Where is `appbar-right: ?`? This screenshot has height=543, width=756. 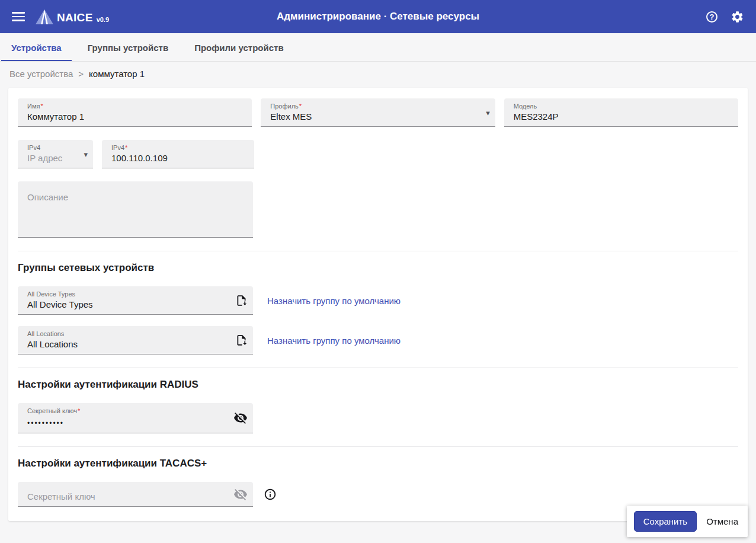 appbar-right: ? is located at coordinates (725, 17).